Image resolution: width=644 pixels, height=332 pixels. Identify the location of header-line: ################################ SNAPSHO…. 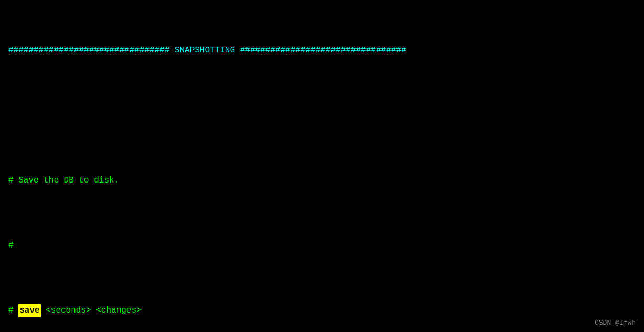
(322, 50).